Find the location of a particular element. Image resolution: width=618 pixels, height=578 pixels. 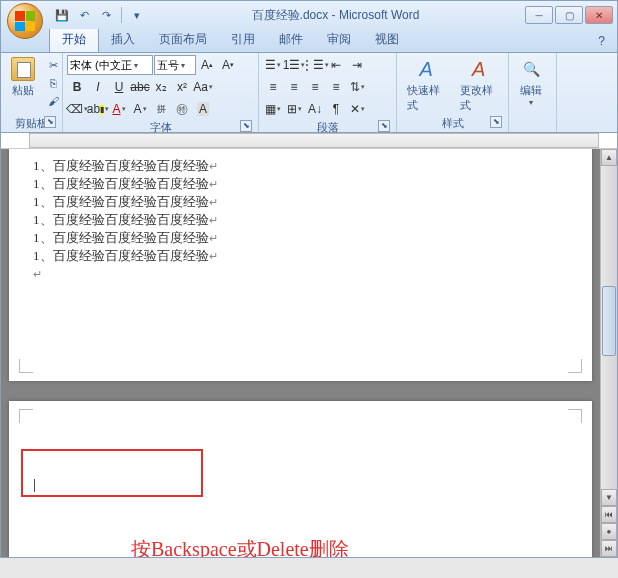

close-button: ✕ is located at coordinates (599, 15).